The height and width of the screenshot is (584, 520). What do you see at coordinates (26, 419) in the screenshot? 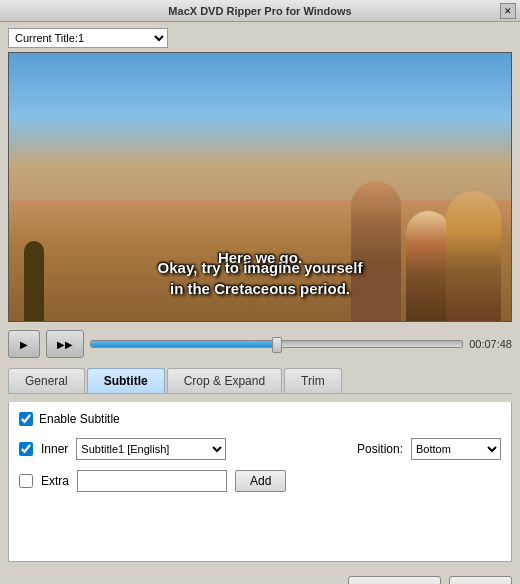
I see `enable-subtitle-checkbox` at bounding box center [26, 419].